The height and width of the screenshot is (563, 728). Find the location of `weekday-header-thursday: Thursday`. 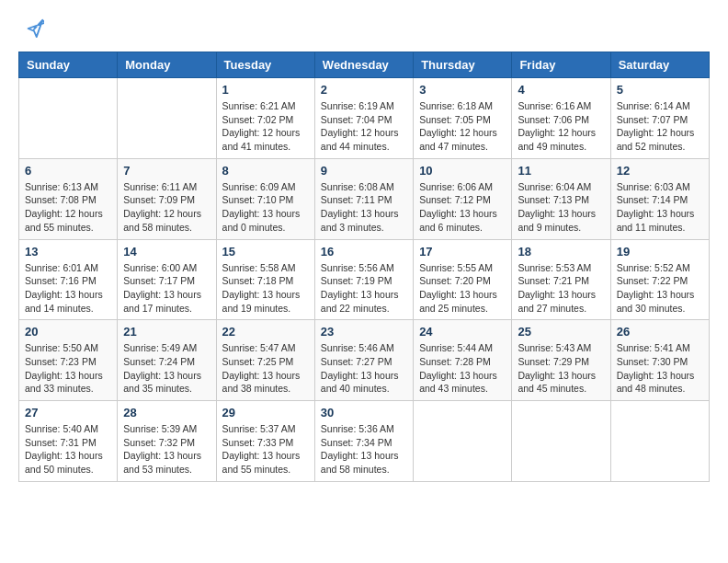

weekday-header-thursday: Thursday is located at coordinates (463, 65).